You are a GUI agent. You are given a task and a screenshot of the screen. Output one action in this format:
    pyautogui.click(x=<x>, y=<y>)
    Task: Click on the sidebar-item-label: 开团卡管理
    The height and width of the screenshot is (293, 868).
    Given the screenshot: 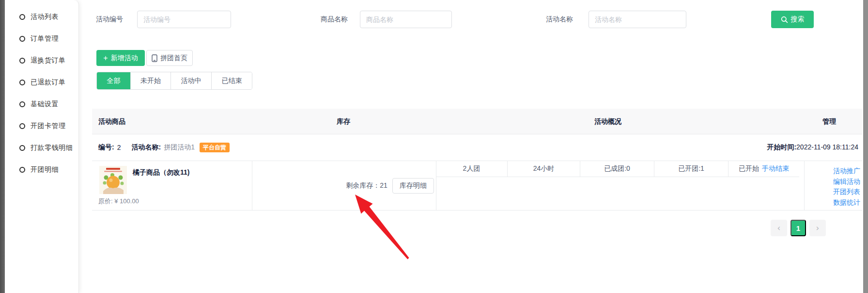 What is the action you would take?
    pyautogui.click(x=48, y=126)
    